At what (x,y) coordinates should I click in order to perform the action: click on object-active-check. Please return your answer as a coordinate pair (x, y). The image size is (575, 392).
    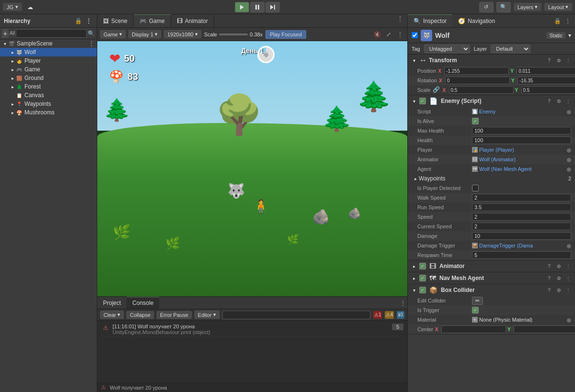
    Looking at the image, I should click on (415, 35).